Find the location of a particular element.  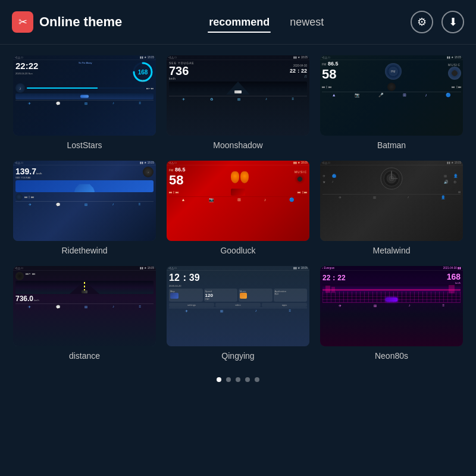

app-title: Online theme is located at coordinates (81, 22).